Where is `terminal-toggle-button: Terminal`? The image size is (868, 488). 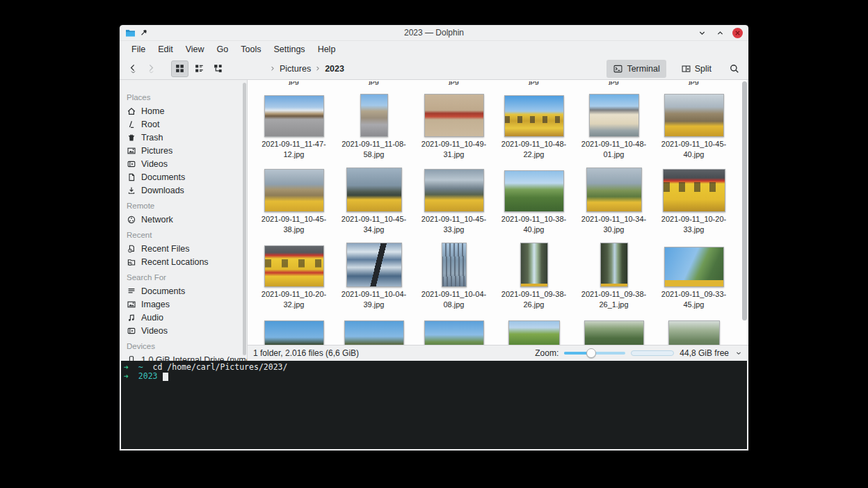
terminal-toggle-button: Terminal is located at coordinates (636, 69).